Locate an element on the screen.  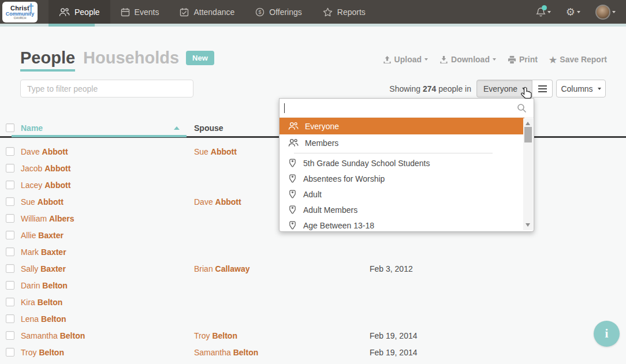
table-row: Troy Belton Samantha Belton Feb 19, 2014 is located at coordinates (313, 353).